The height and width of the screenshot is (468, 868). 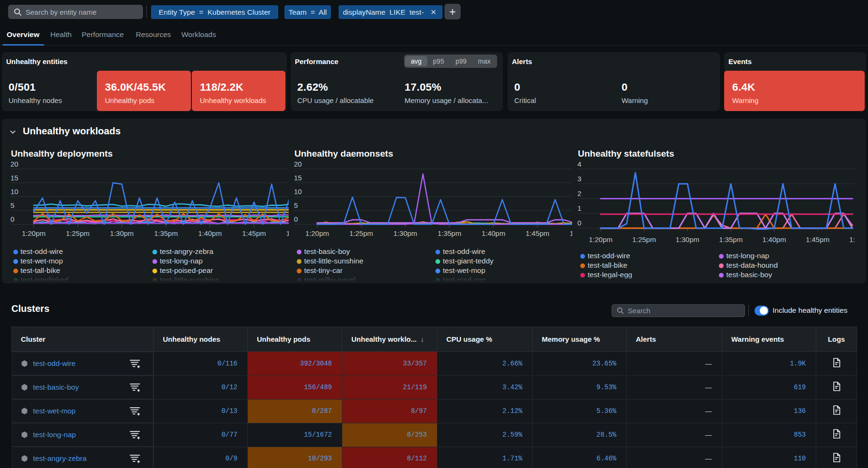 What do you see at coordinates (579, 208) in the screenshot?
I see `svg-text: 1` at bounding box center [579, 208].